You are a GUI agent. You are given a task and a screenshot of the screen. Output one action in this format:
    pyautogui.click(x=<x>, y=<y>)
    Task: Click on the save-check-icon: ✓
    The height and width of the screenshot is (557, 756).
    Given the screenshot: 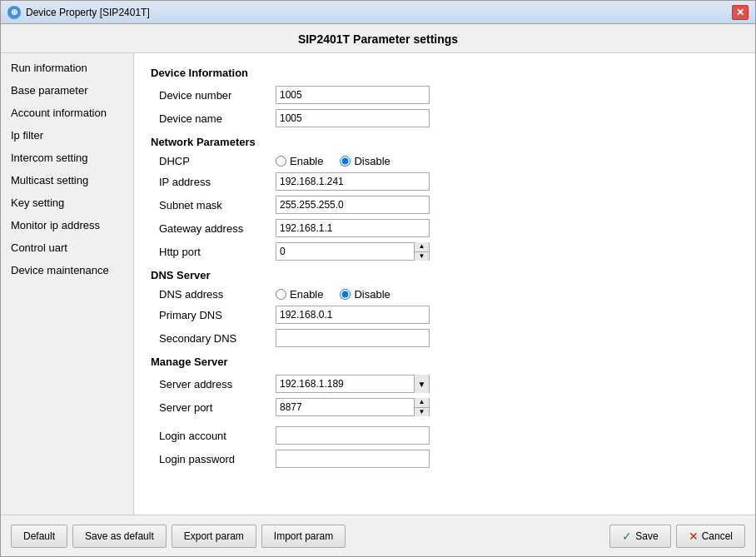 What is the action you would take?
    pyautogui.click(x=627, y=536)
    